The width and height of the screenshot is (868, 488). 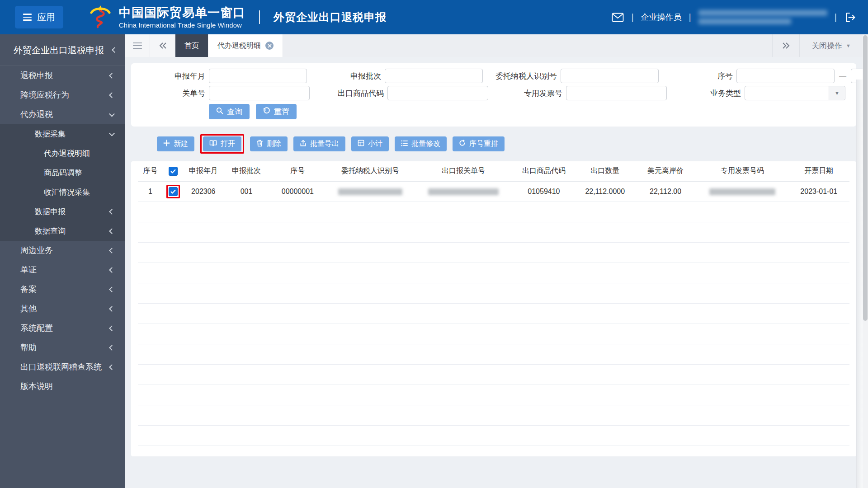 I want to click on page-scrollbar, so click(x=865, y=261).